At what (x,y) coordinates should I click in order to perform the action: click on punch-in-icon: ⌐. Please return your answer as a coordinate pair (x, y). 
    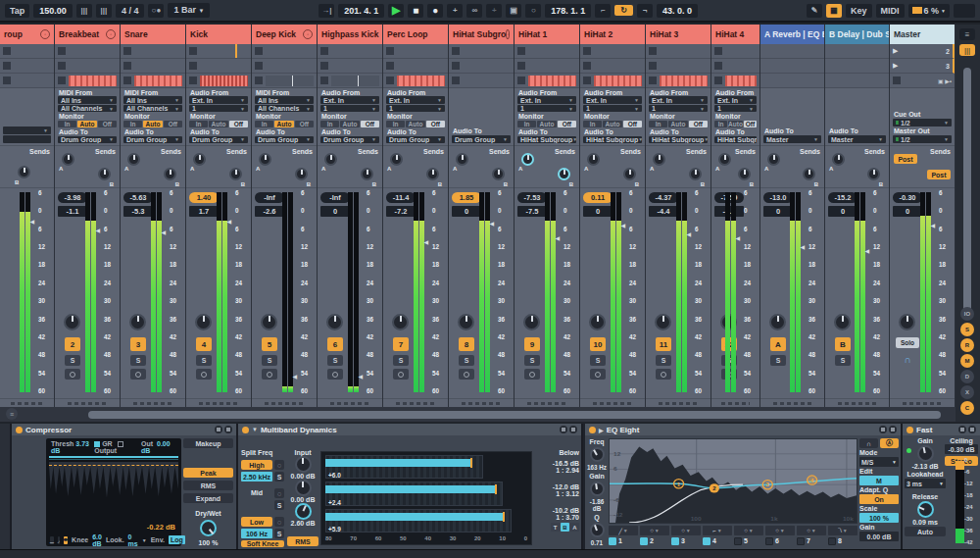
    Looking at the image, I should click on (603, 11).